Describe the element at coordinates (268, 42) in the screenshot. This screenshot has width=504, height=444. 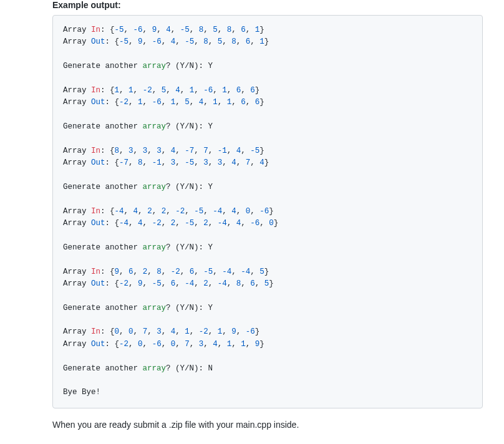
I see `code-line: Array Out: {-5, 9, -6, 4, -5, 8, 5, 8, 6…` at that location.